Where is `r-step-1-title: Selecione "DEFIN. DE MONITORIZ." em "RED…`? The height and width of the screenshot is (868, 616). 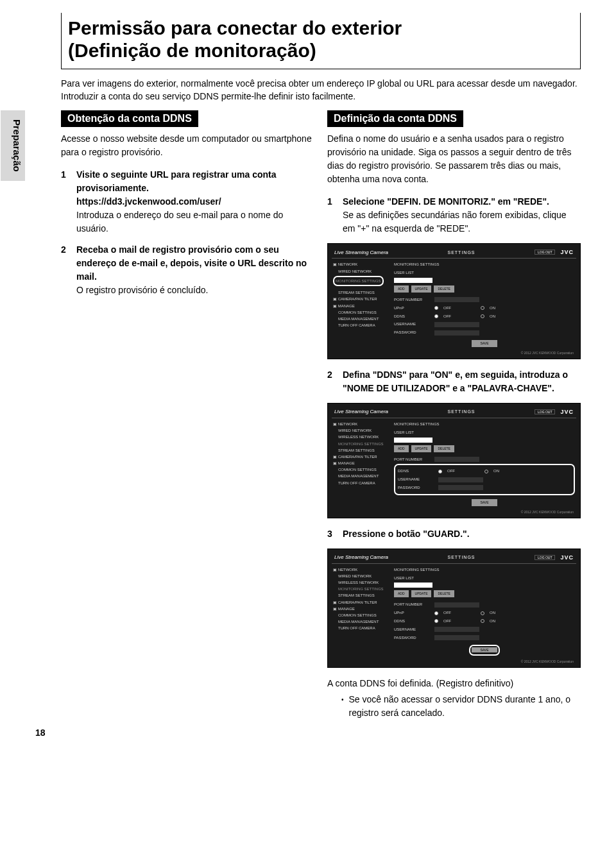 r-step-1-title: Selecione "DEFIN. DE MONITORIZ." em "RED… is located at coordinates (462, 201).